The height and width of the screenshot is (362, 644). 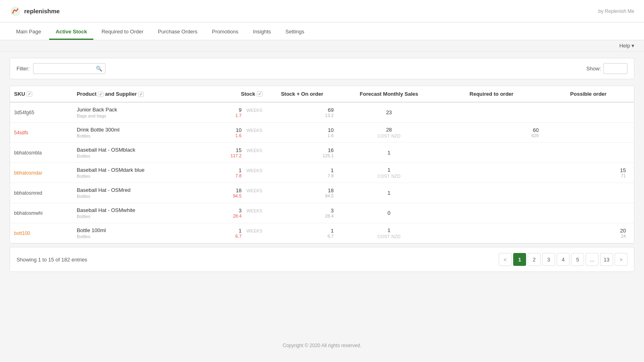 I want to click on nav-insights: Insights, so click(x=262, y=32).